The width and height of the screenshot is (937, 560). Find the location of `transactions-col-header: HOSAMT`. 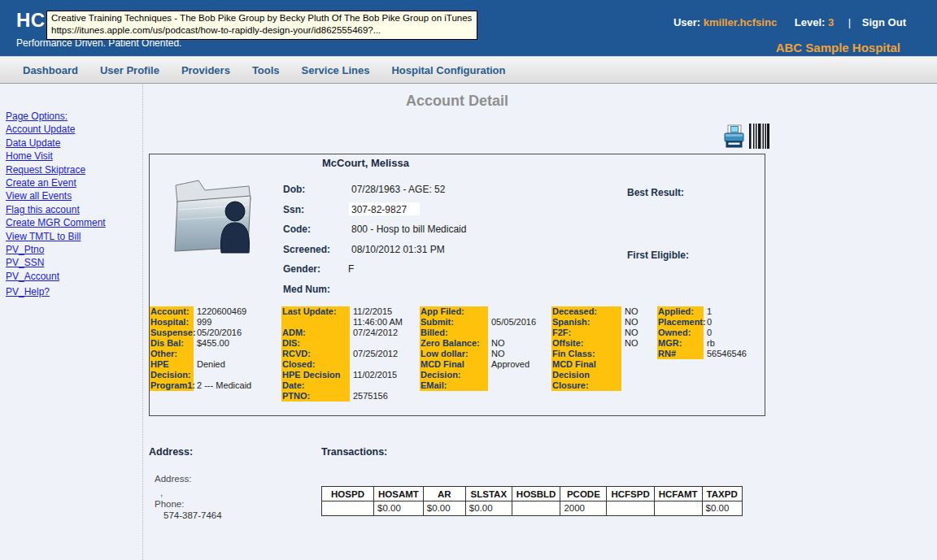

transactions-col-header: HOSAMT is located at coordinates (399, 494).